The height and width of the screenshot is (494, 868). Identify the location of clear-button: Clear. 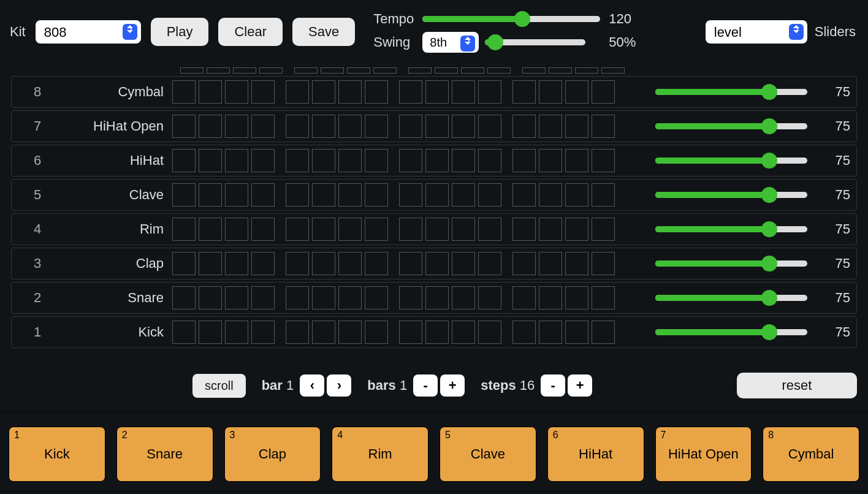
(250, 32).